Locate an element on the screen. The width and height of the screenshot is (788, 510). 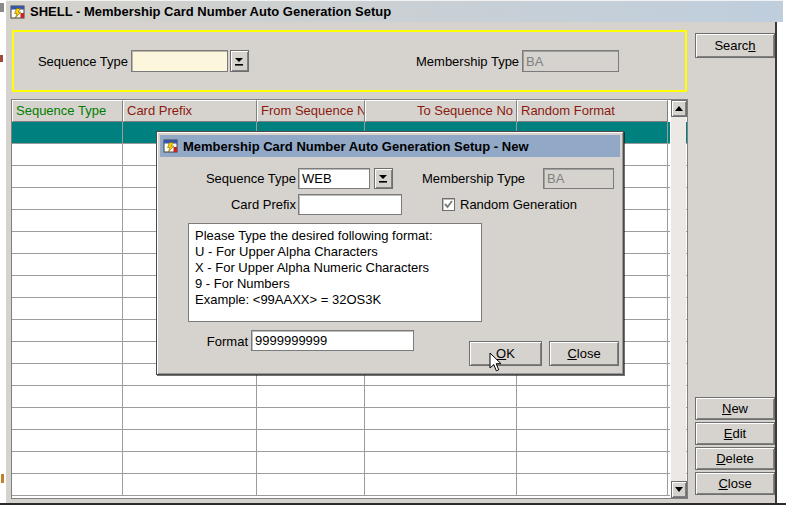
column-header-from-sequence-no: From Sequence No is located at coordinates (311, 111).